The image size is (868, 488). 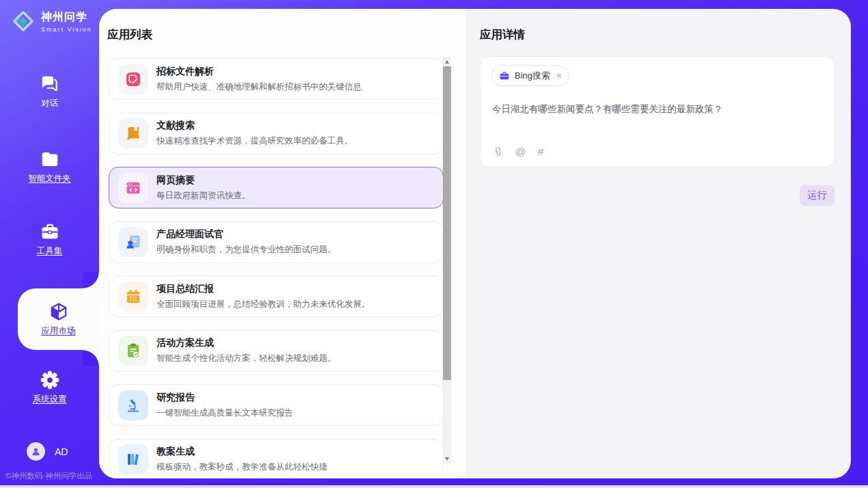 What do you see at coordinates (242, 467) in the screenshot?
I see `app-card-desc: 模板驱动，教案秒成，教学准备从此轻松快捷` at bounding box center [242, 467].